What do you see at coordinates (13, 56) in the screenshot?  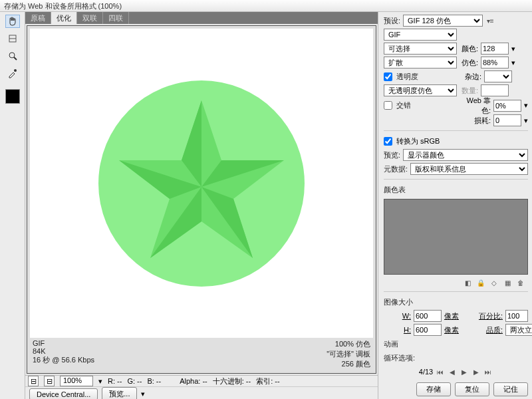 I see `zoom-tool` at bounding box center [13, 56].